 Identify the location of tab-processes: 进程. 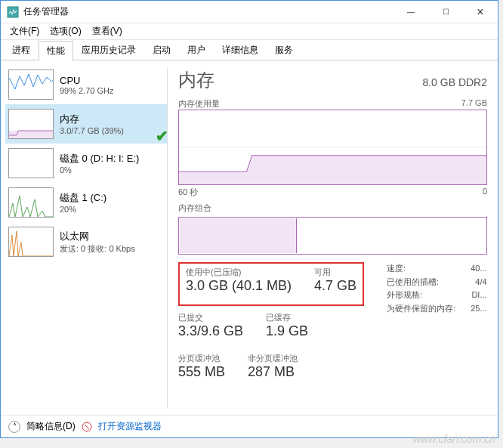
(21, 50).